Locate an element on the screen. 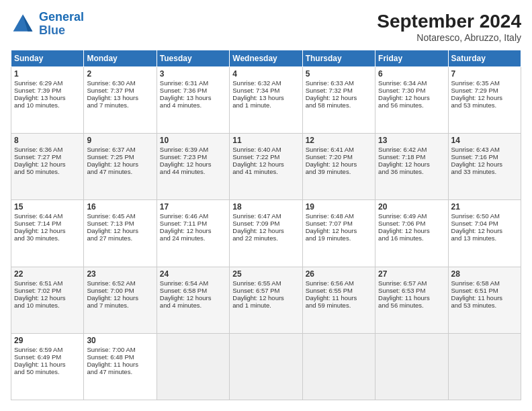  day-info: Sunrise: 6:51 AM is located at coordinates (47, 283).